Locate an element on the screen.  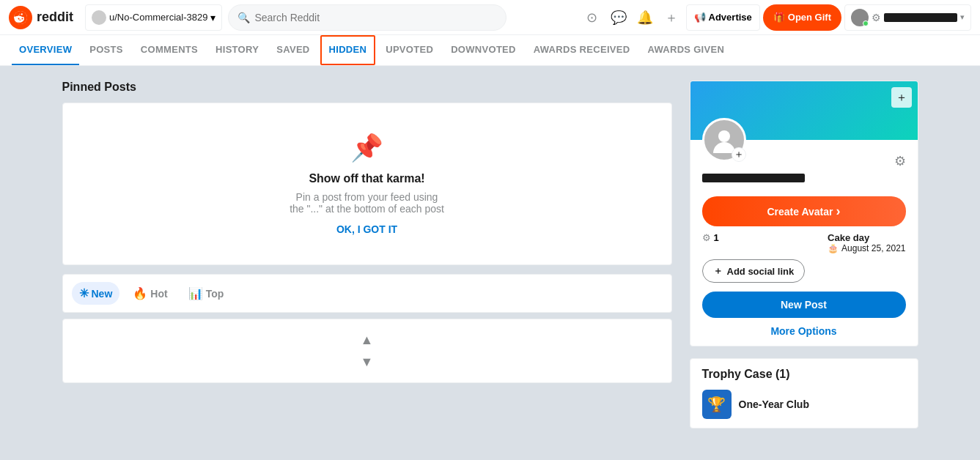
karma-item: ⚙ 1 is located at coordinates (711, 237).